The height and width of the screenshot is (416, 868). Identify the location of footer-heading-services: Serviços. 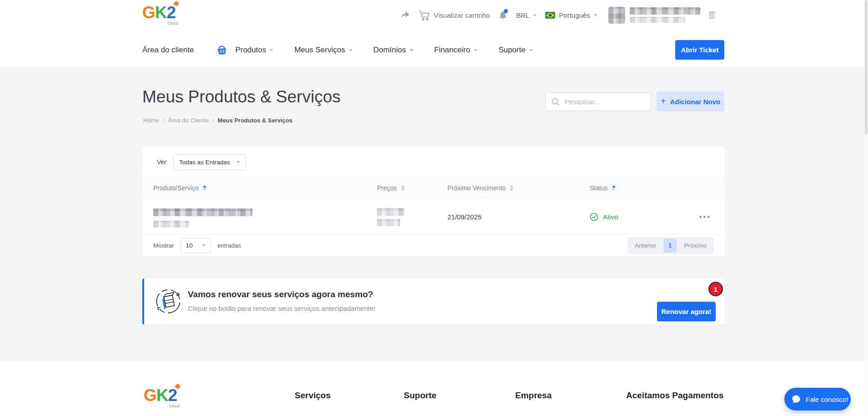
(313, 396).